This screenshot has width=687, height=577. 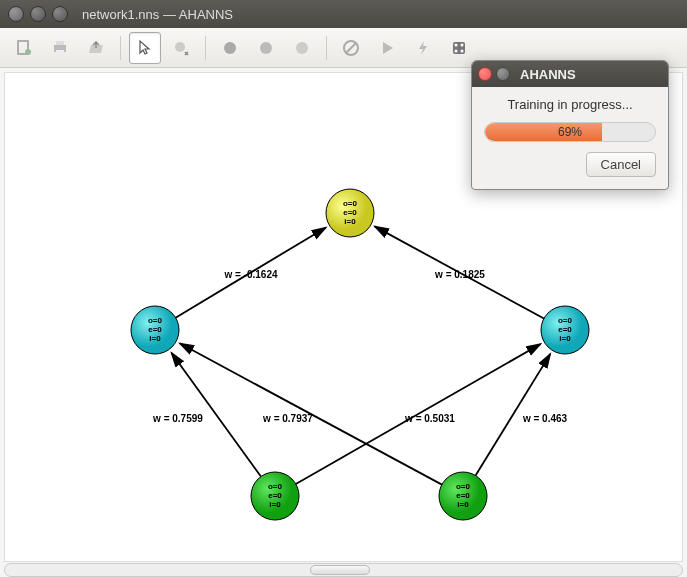 What do you see at coordinates (344, 570) in the screenshot?
I see `horizontal-scrollbar` at bounding box center [344, 570].